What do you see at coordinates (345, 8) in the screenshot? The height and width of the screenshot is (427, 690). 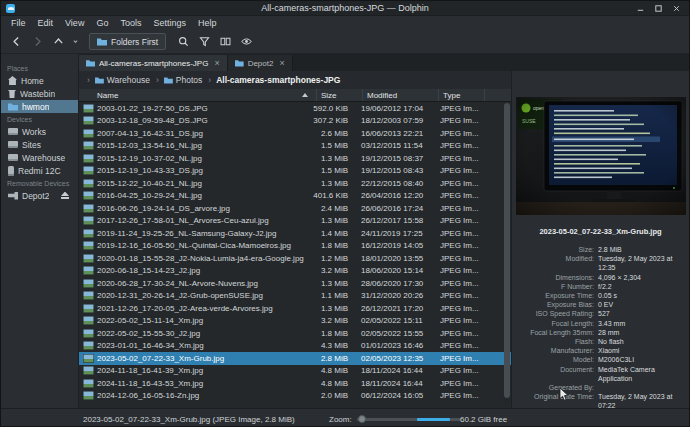 I see `window-title: All-cameras-smartphones-JPG — Dolphin` at bounding box center [345, 8].